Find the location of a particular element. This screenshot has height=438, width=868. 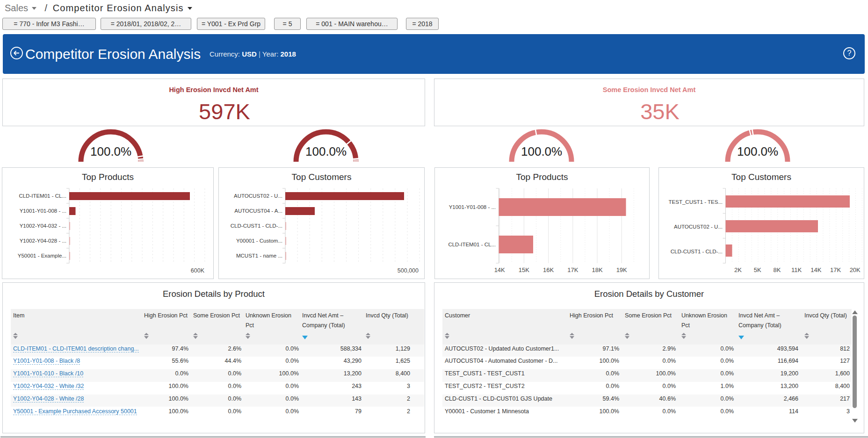

svg-text: 11K is located at coordinates (796, 270).